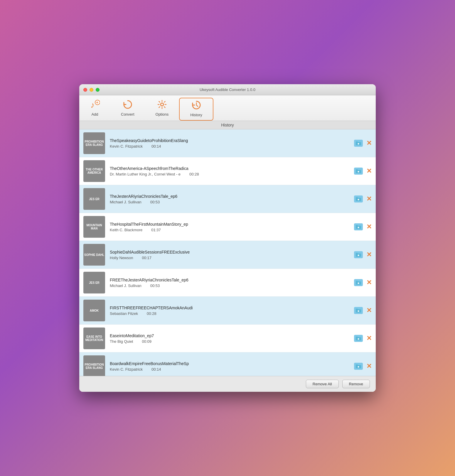  Describe the element at coordinates (356, 384) in the screenshot. I see `remove-button: Remove` at that location.